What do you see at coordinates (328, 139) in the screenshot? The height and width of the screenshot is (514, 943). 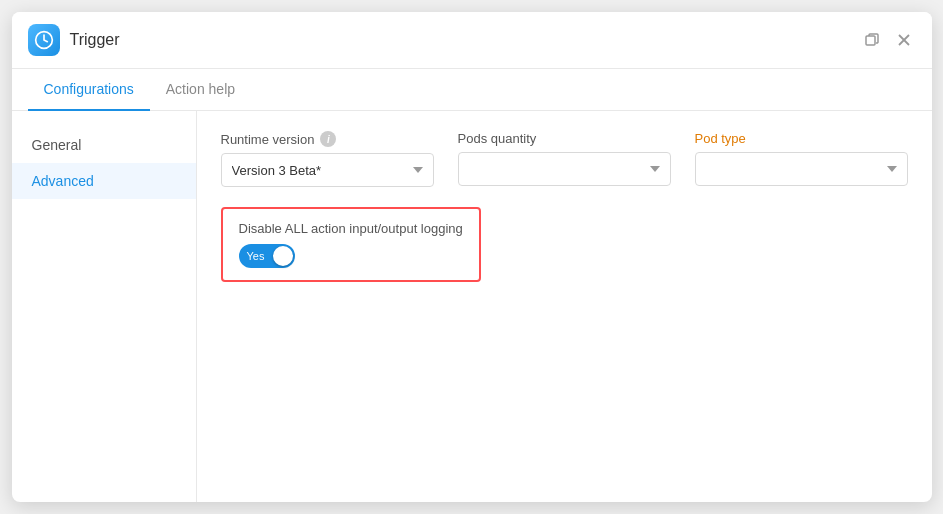 I see `runtime-info-icon: i` at bounding box center [328, 139].